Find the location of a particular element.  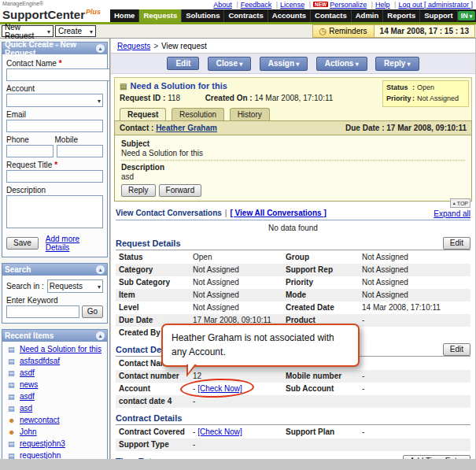

datetime-display: 14 Mar 2008, 17 : 15 : 13 is located at coordinates (425, 31).